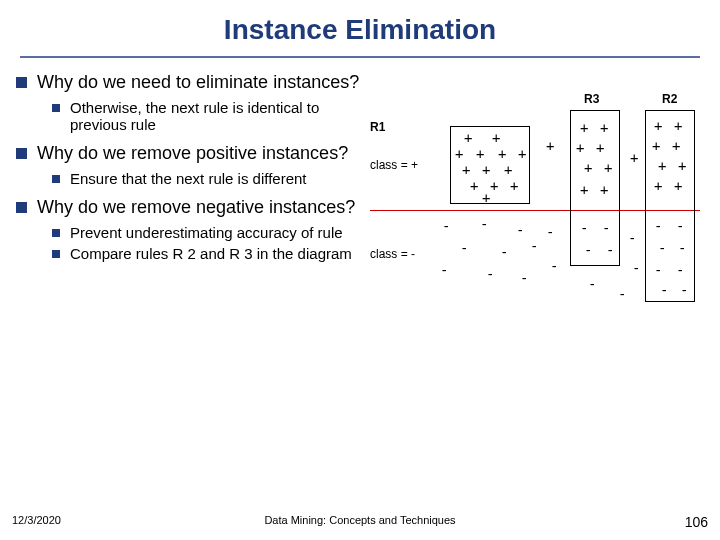  Describe the element at coordinates (196, 208) in the screenshot. I see `bullet-text: Why do we remove negative instances?` at that location.